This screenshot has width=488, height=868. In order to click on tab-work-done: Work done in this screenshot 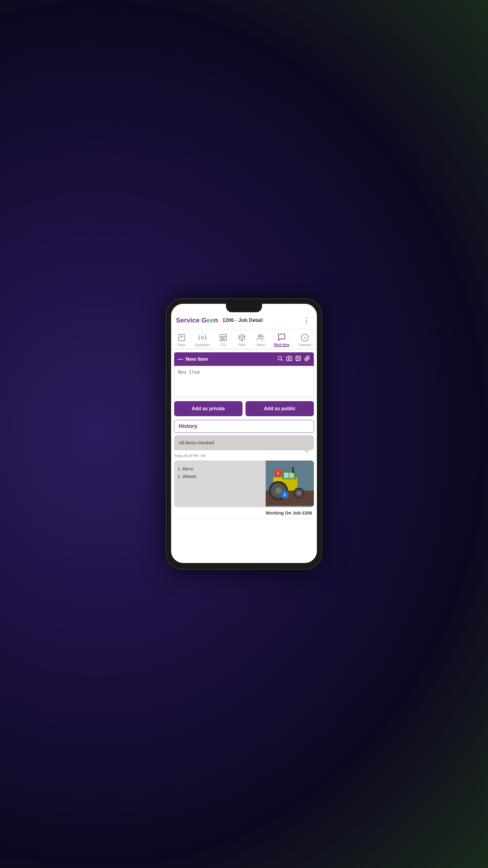, I will do `click(282, 340)`.